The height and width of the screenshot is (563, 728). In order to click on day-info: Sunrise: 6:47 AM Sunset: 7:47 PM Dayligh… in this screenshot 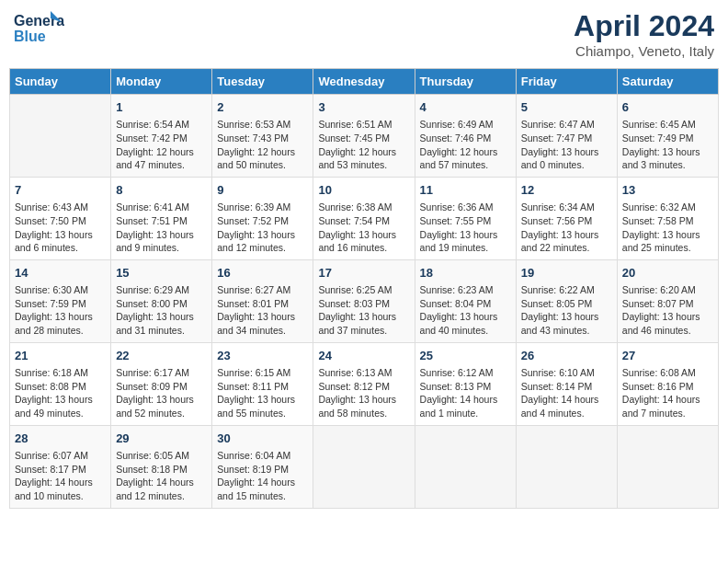, I will do `click(566, 145)`.